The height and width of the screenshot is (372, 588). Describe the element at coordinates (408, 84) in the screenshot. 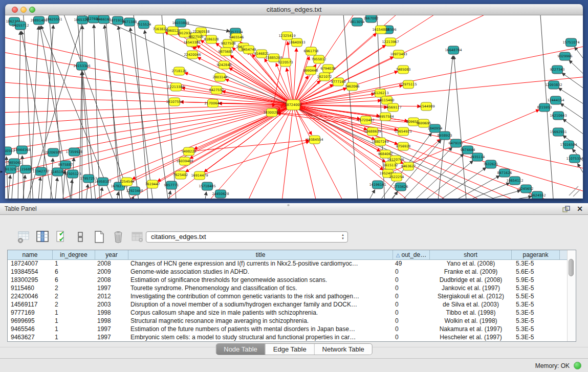

I see `graph-node: 12975115` at that location.